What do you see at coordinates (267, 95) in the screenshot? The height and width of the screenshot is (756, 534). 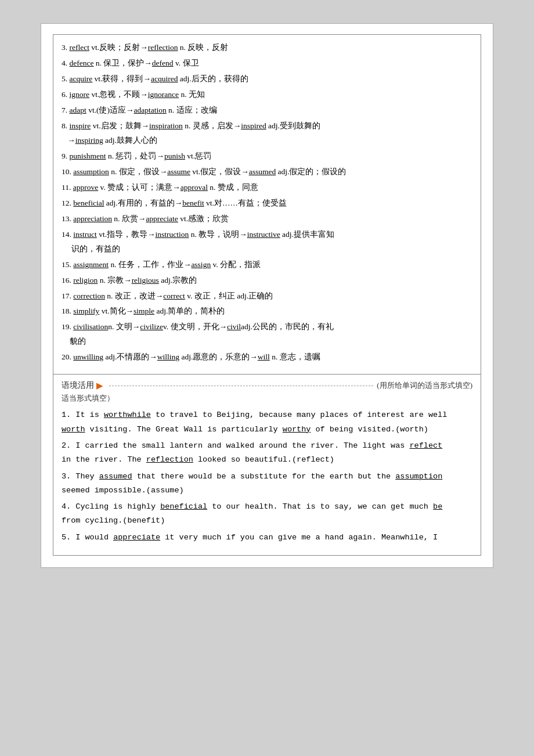 I see `vocab-item-6: 6. ignore vt.忽视，不顾→ignorance n. 无知` at bounding box center [267, 95].